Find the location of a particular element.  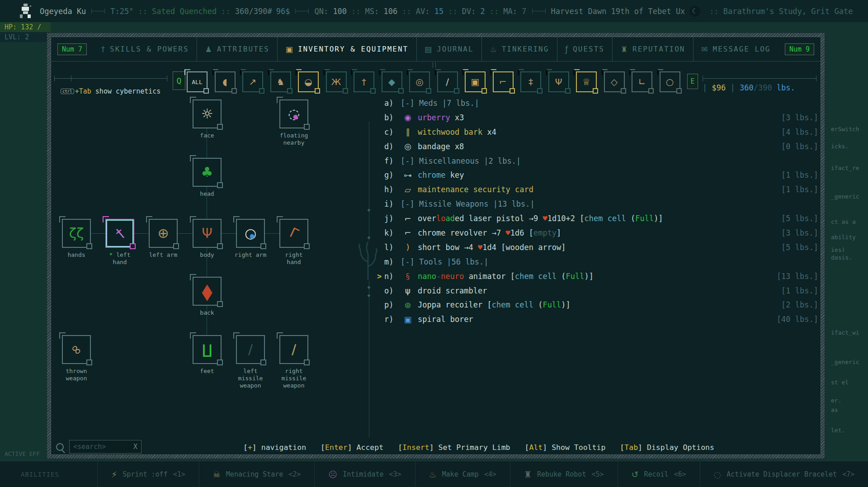

joppa-recoiler-icon: ⊛ is located at coordinates (408, 305).